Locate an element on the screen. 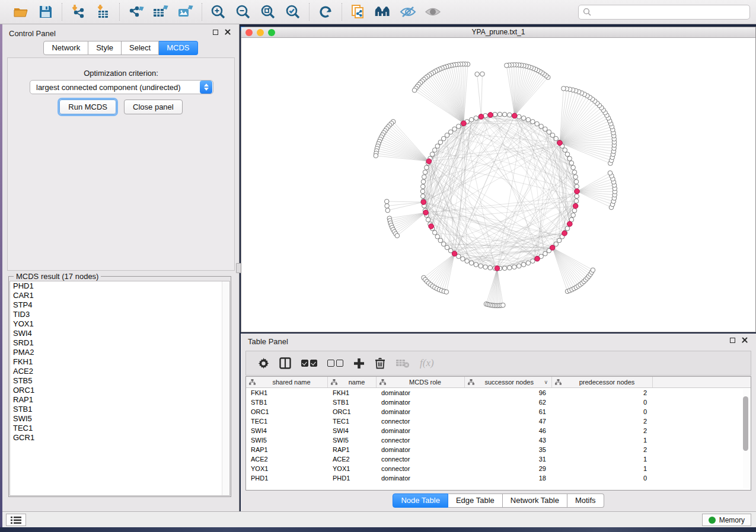  table-settings-gear-icon is located at coordinates (263, 364).